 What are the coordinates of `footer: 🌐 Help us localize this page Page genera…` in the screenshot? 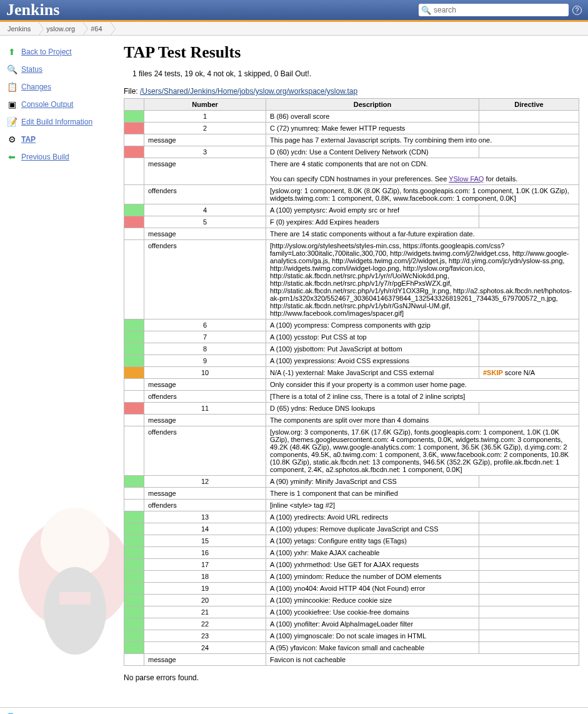 It's located at (294, 710).